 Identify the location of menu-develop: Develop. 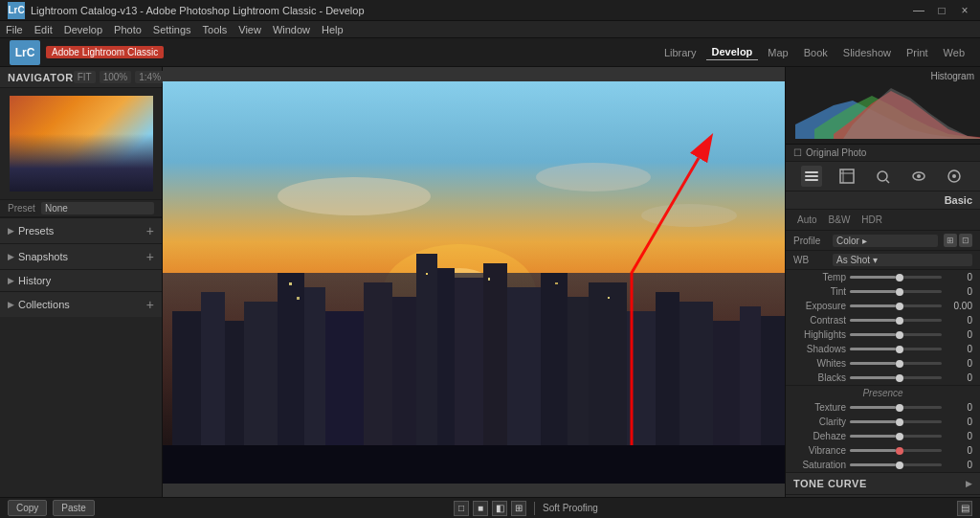
(83, 30).